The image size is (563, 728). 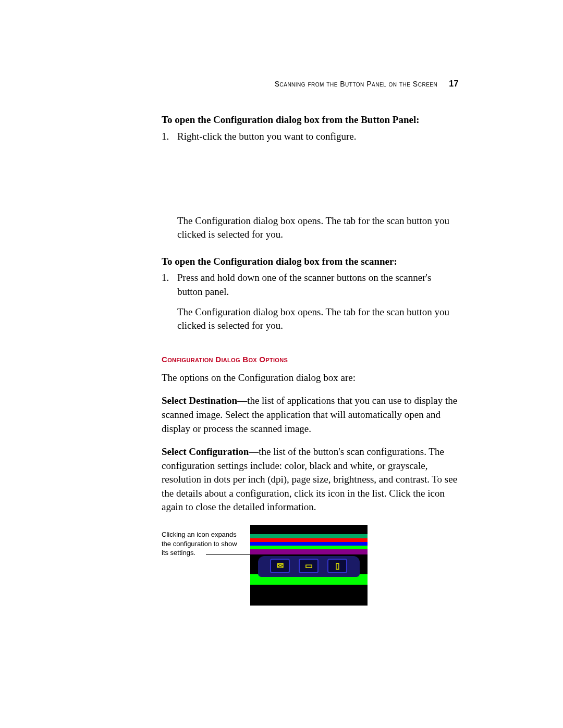 What do you see at coordinates (310, 120) in the screenshot?
I see `section-heading-button-panel: To open the Configuration dialog box fro…` at bounding box center [310, 120].